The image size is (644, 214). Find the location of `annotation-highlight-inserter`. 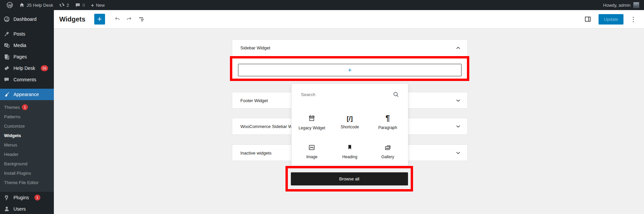

annotation-highlight-inserter is located at coordinates (349, 69).